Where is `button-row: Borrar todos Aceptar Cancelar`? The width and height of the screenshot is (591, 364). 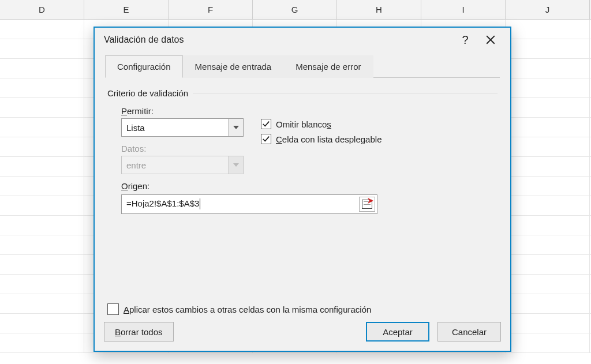 button-row: Borrar todos Aceptar Cancelar is located at coordinates (302, 332).